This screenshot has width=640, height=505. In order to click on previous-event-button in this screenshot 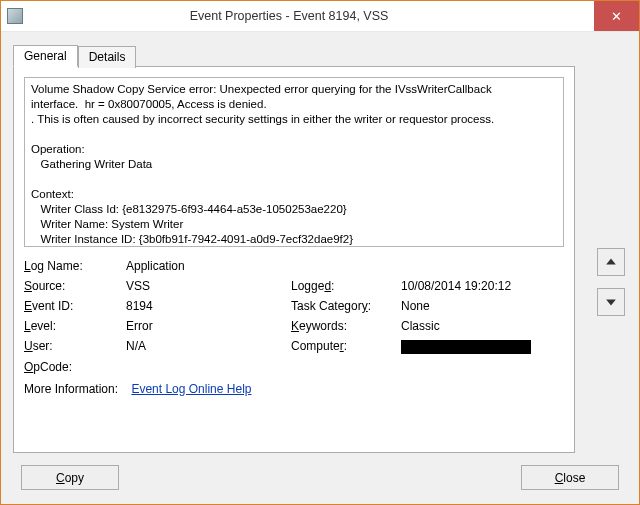, I will do `click(611, 262)`.